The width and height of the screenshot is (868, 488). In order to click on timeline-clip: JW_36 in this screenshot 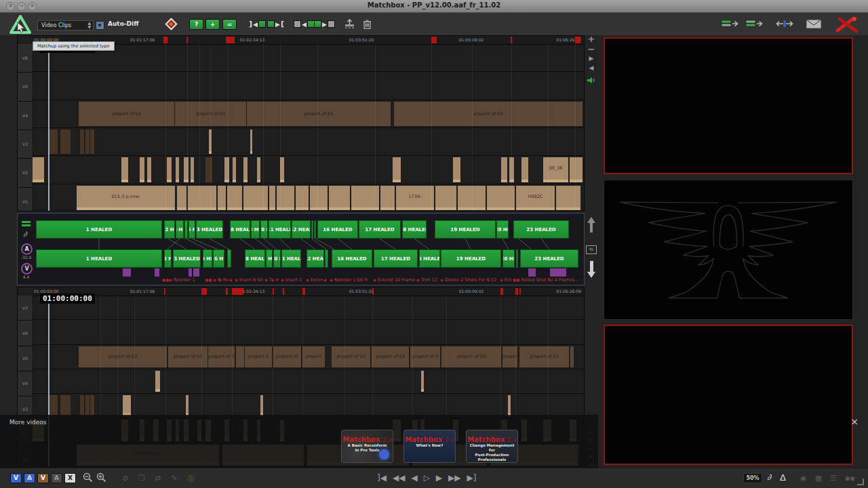, I will do `click(556, 169)`.